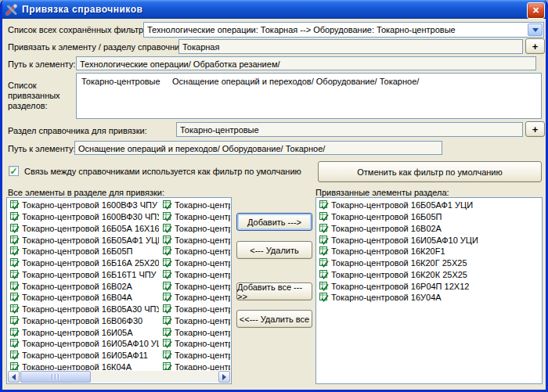 This screenshot has width=548, height=392. What do you see at coordinates (83, 218) in the screenshot?
I see `list-item: Токарно-центровой 1600ВФ30 ЧПУ` at bounding box center [83, 218].